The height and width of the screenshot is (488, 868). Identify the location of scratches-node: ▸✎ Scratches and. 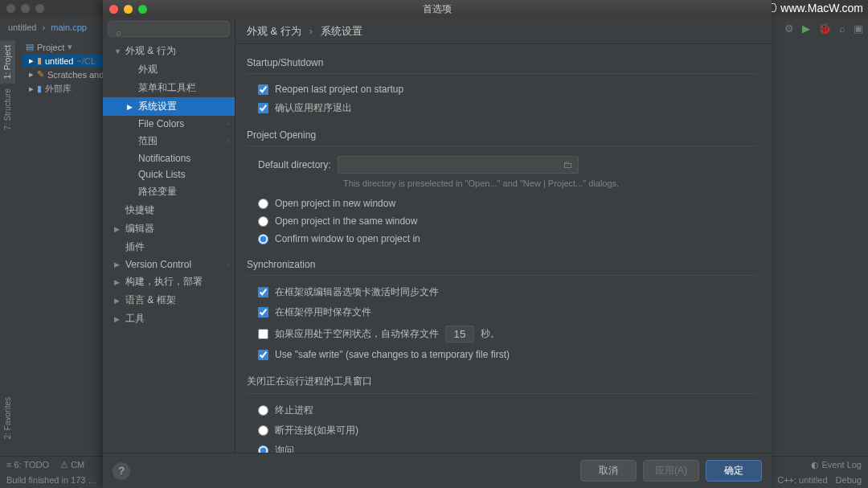
(63, 74).